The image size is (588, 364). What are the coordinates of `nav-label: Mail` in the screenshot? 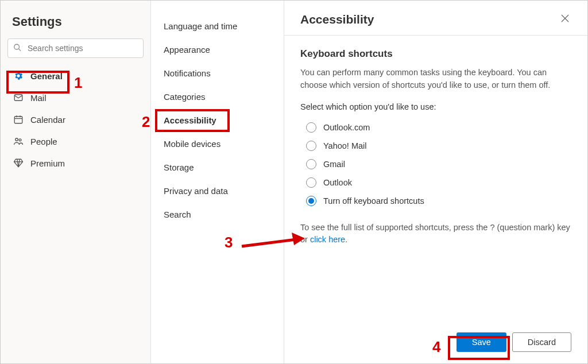 It's located at (38, 98).